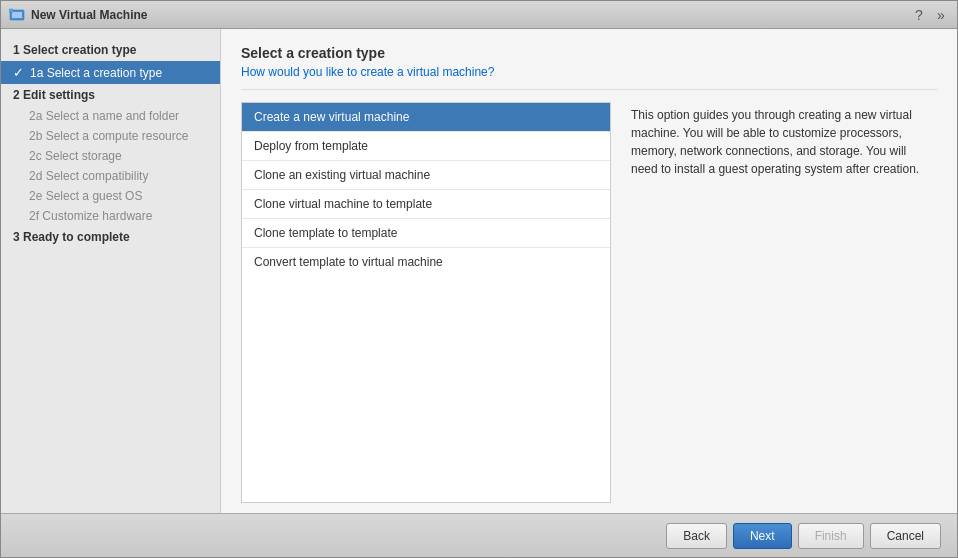 Image resolution: width=958 pixels, height=558 pixels. I want to click on sidebar-item-2c-label: 2c Select storage, so click(76, 156).